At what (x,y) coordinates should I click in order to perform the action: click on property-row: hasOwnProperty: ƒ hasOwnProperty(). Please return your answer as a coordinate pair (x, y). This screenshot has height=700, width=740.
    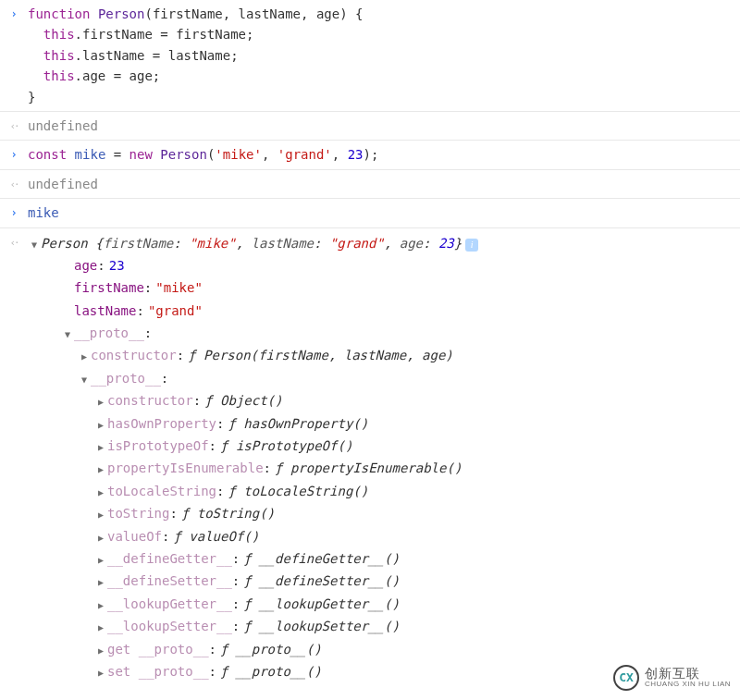
    Looking at the image, I should click on (413, 424).